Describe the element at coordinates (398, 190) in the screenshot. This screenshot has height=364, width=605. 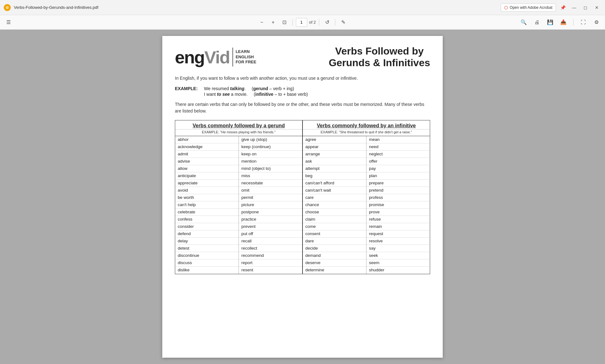
I see `list-item: pretend` at that location.